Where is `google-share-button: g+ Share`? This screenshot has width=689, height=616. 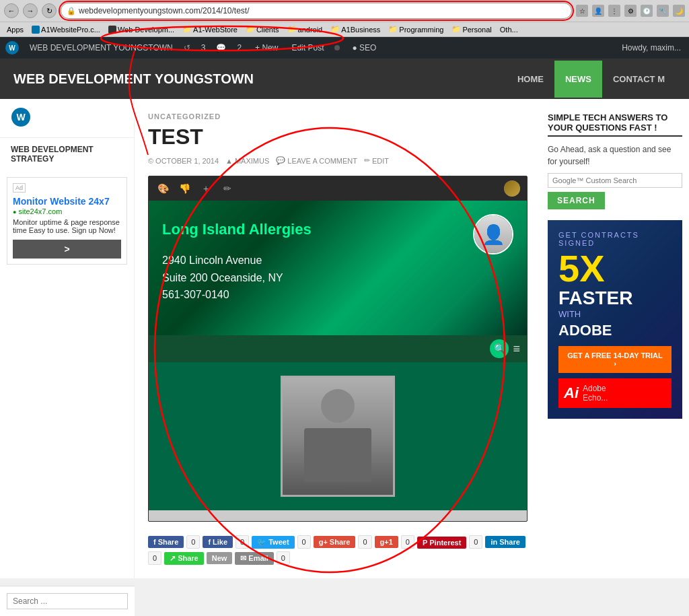 google-share-button: g+ Share is located at coordinates (335, 542).